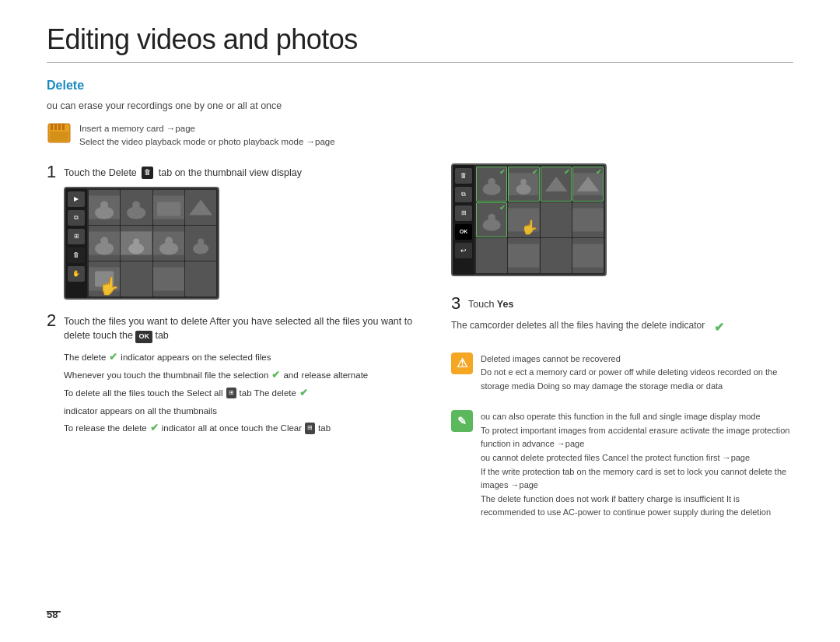 The width and height of the screenshot is (840, 642). What do you see at coordinates (492, 184) in the screenshot?
I see `grid-cell2-1: ✔` at bounding box center [492, 184].